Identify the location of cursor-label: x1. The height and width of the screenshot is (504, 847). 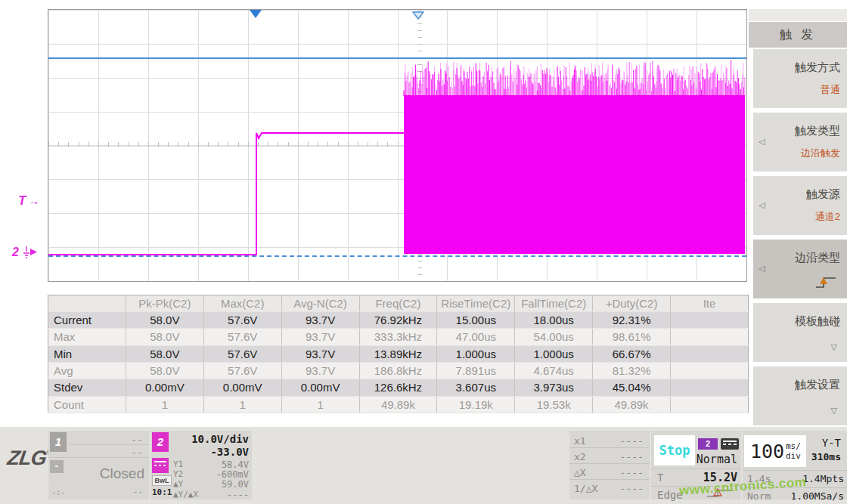
(580, 441).